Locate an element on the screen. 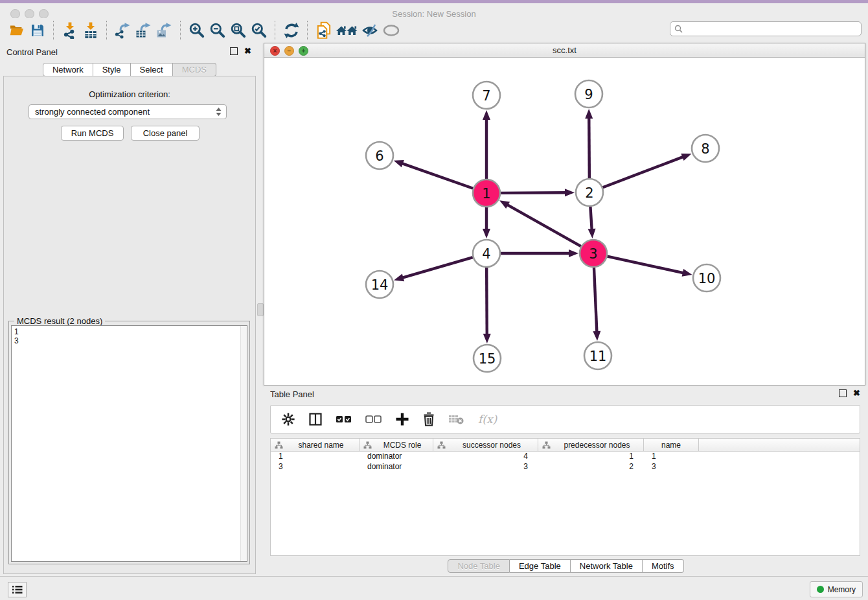 The width and height of the screenshot is (868, 600). task-history-button is located at coordinates (17, 590).